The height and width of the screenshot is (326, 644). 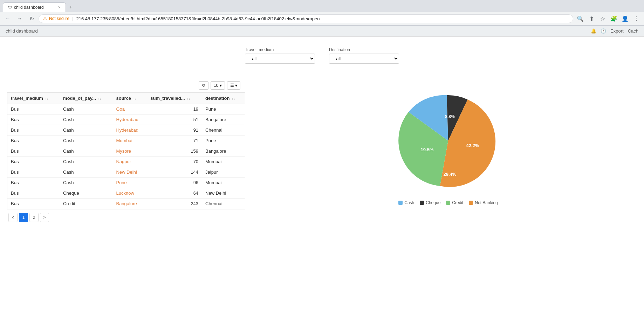 What do you see at coordinates (448, 203) in the screenshot?
I see `credit-dot` at bounding box center [448, 203].